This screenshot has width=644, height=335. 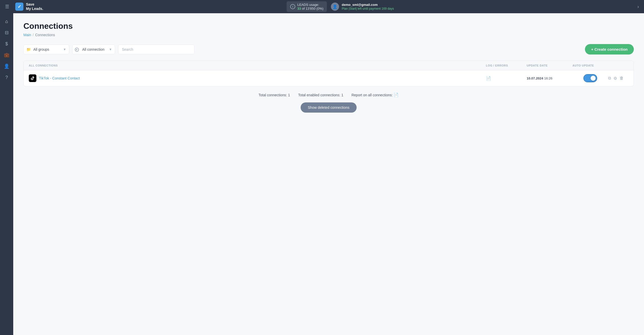 I want to click on stats-row: Total connections: 1 Total enabled conne…, so click(x=329, y=95).